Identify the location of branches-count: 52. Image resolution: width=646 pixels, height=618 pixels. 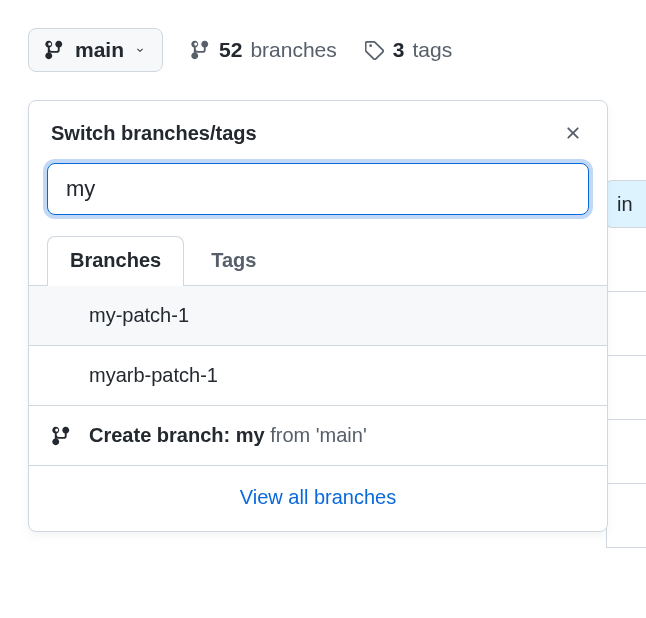
(230, 50).